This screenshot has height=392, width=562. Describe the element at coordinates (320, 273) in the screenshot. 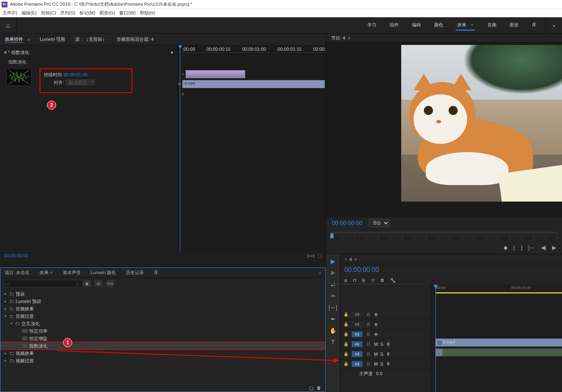

I see `panel-overflow: »` at that location.